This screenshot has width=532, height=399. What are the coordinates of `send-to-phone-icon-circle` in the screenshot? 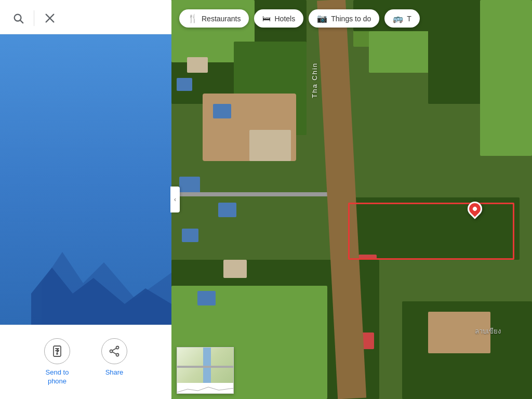 It's located at (57, 351).